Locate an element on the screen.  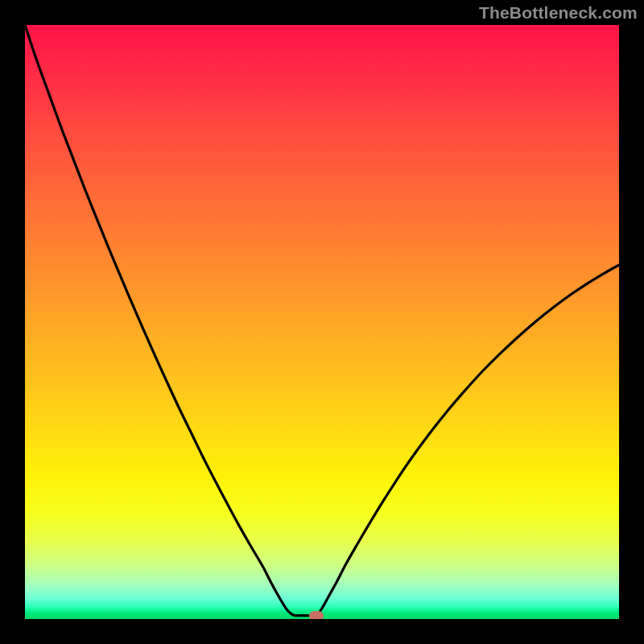
optimal-marker is located at coordinates (316, 615).